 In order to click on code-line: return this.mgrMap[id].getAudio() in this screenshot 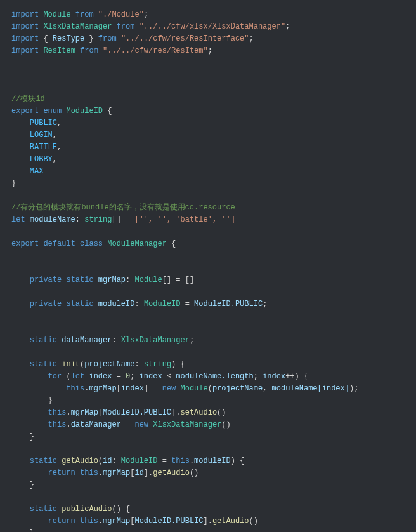, I will do `click(105, 473)`.